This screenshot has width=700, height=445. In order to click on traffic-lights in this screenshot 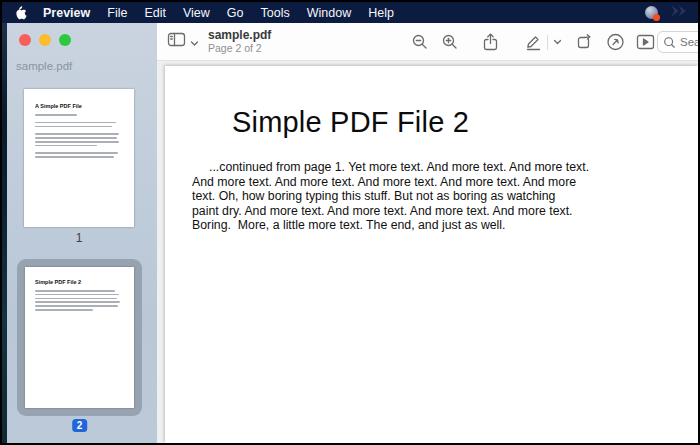, I will do `click(45, 40)`.